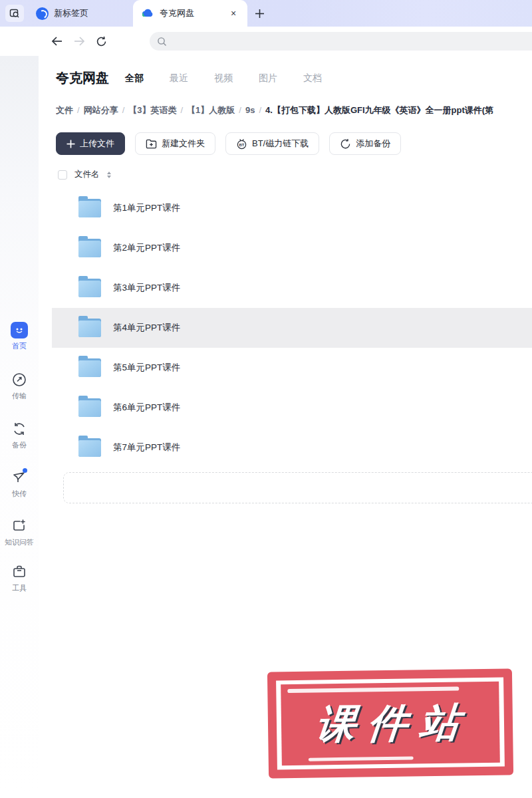 The image size is (532, 798). I want to click on knowledge-qa-icon, so click(19, 526).